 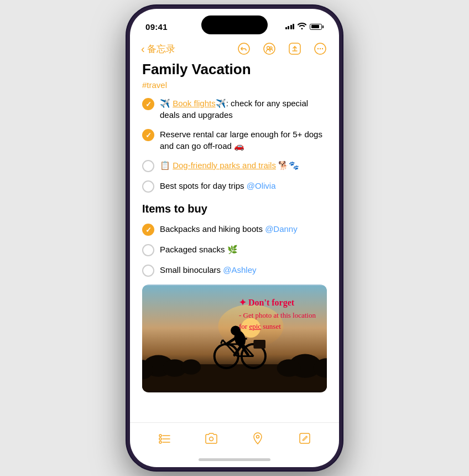 I want to click on mention-olivia: @Olivia, so click(x=261, y=186).